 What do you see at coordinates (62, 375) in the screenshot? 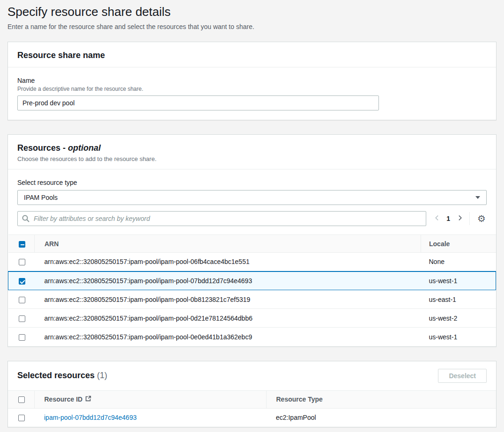
I see `selected-card-title: Selected resources (1)` at bounding box center [62, 375].